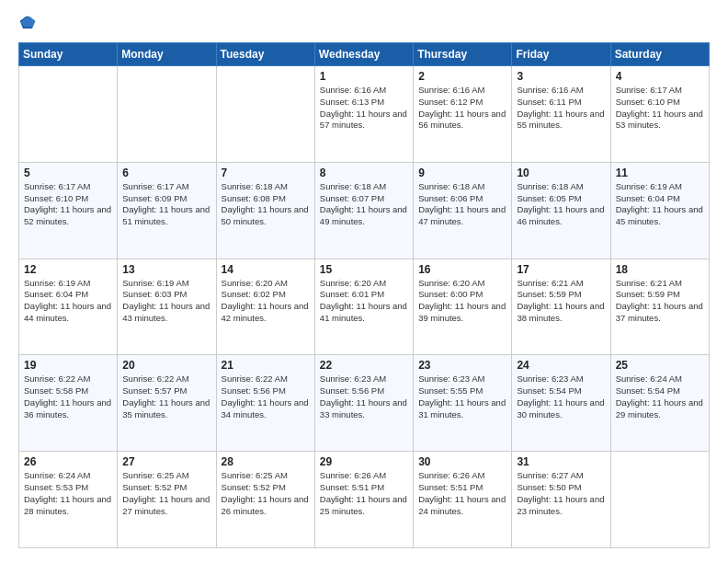 Image resolution: width=728 pixels, height=563 pixels. Describe the element at coordinates (561, 204) in the screenshot. I see `day-info: Sunrise: 6:18 AM Sunset: 6:05 PM Dayligh…` at that location.